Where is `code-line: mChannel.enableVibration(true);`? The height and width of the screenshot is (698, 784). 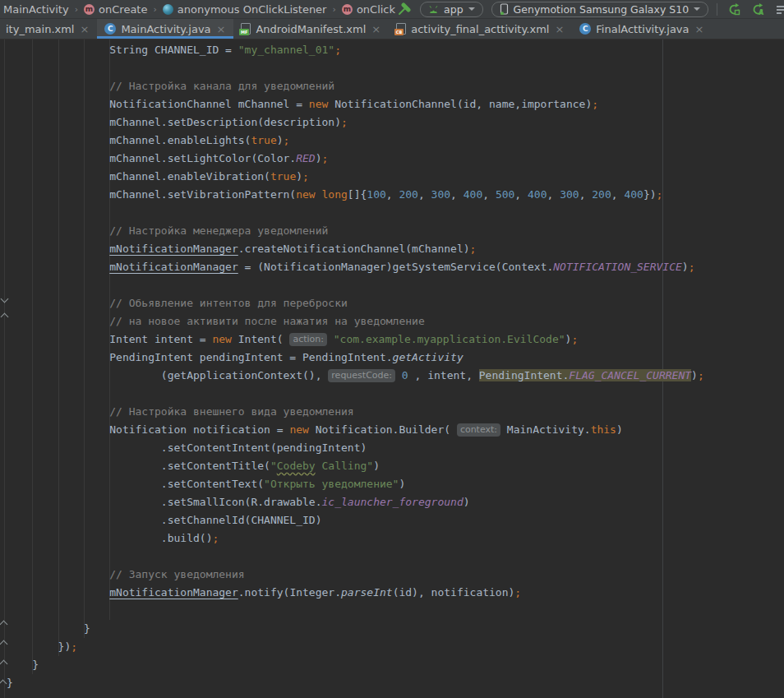
code-line: mChannel.enableVibration(true); is located at coordinates (395, 177).